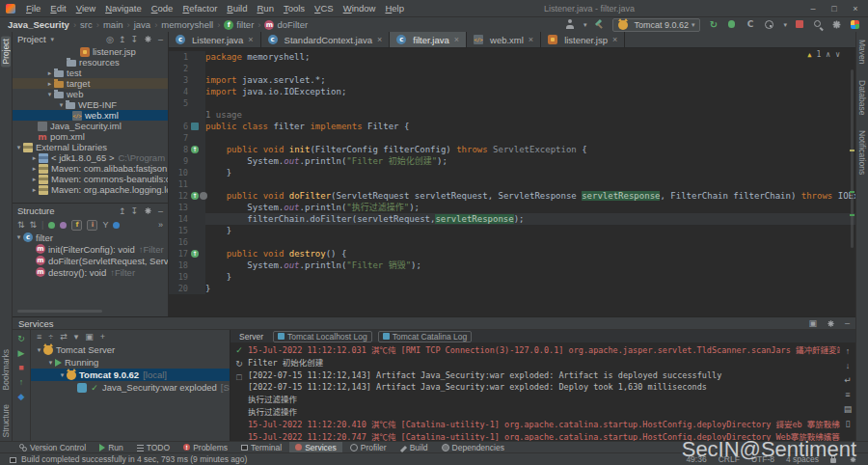 Image resolution: width=868 pixels, height=465 pixels. I want to click on maximize-button: □, so click(834, 9).